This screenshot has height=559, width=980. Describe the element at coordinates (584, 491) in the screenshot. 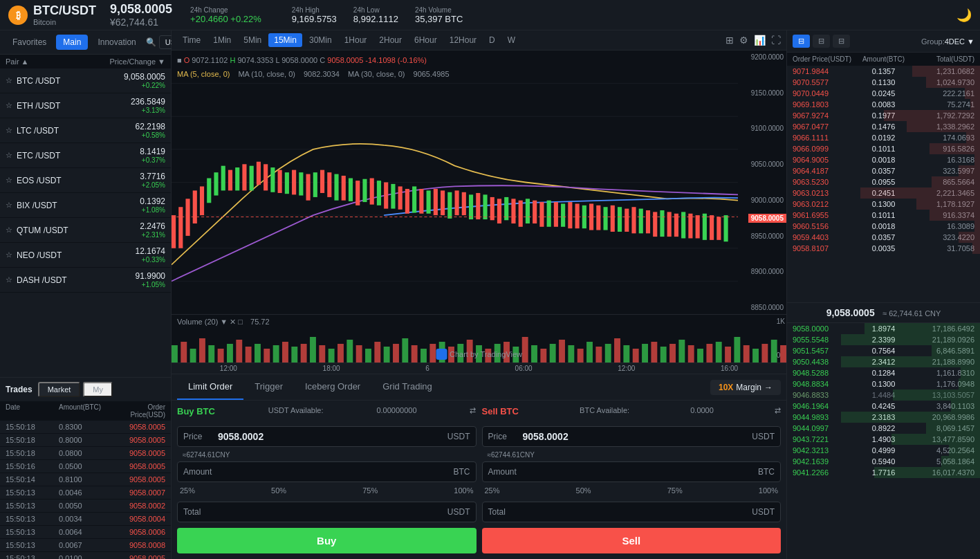

I see `sell-50pct: 50%` at that location.